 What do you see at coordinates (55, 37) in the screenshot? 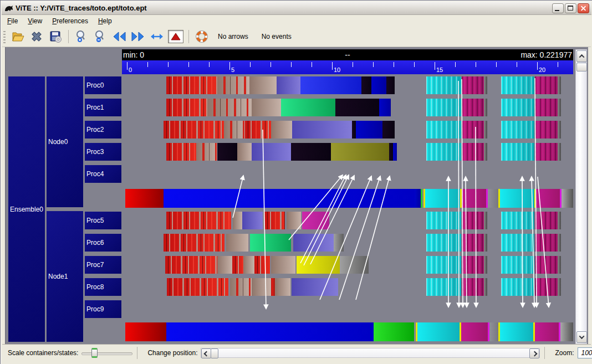
I see `export-file-button` at bounding box center [55, 37].